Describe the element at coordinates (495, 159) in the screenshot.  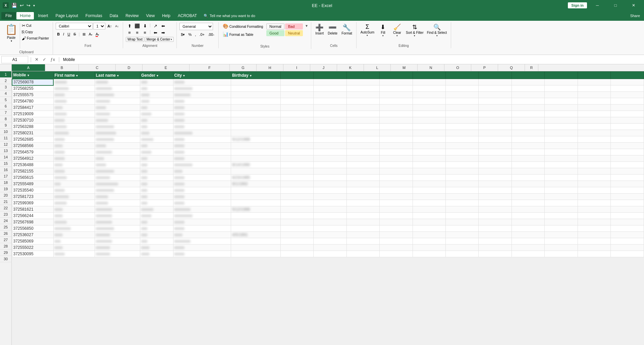
I see `cell-r14-c13` at that location.